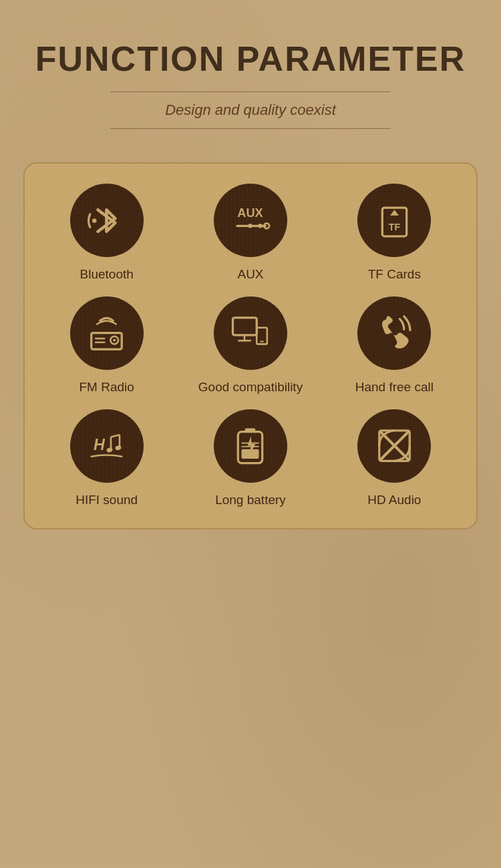  I want to click on aux-label: AUX, so click(250, 275).